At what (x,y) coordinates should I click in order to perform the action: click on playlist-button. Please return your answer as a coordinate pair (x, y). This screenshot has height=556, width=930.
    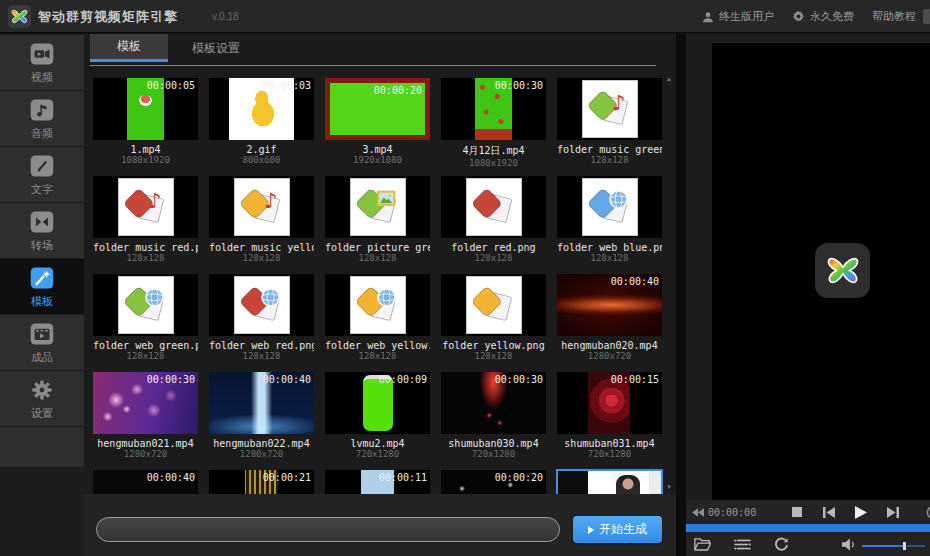
    Looking at the image, I should click on (742, 544).